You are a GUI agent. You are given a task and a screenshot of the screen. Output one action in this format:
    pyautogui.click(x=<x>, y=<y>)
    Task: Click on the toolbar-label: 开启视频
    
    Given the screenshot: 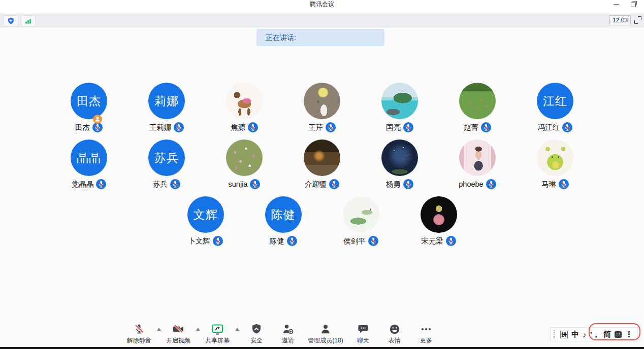 What is the action you would take?
    pyautogui.click(x=178, y=341)
    